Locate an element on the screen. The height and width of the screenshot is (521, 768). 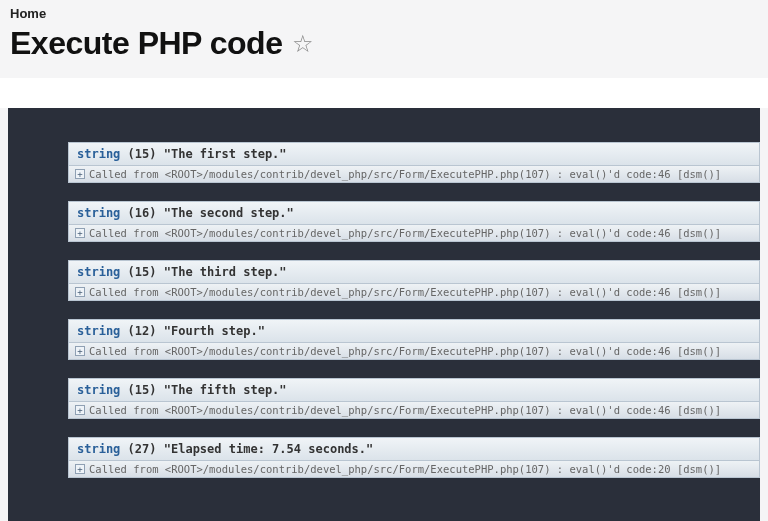
dump-string: "Fourth step." is located at coordinates (214, 331).